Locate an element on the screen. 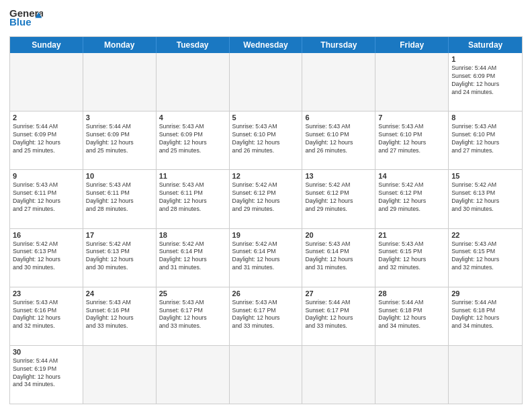 The width and height of the screenshot is (532, 411). cal-cell: 8Sunrise: 5:43 AM Sunset: 6:10 PM Daylig… is located at coordinates (485, 140).